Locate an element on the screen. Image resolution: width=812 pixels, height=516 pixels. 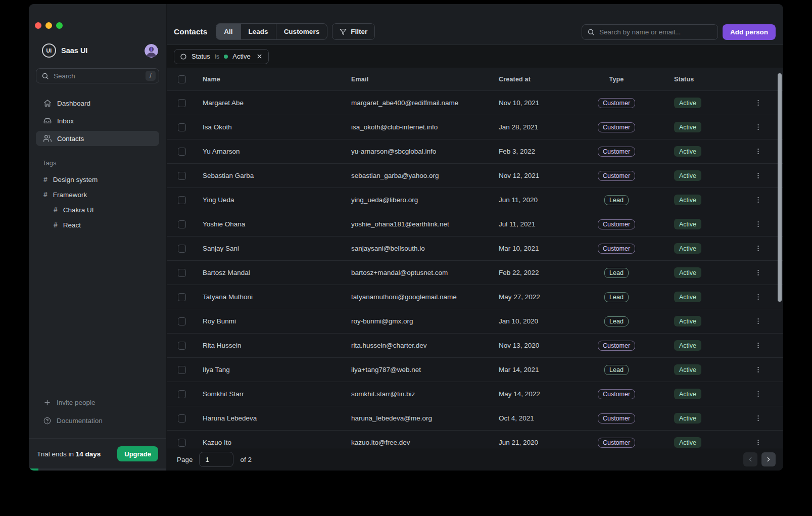
page-number-input is located at coordinates (216, 459).